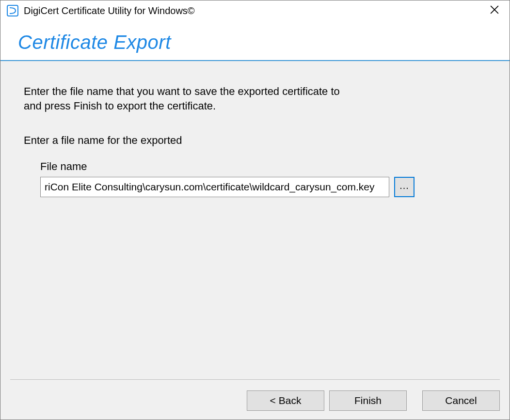 The image size is (510, 420). Describe the element at coordinates (286, 401) in the screenshot. I see `back-button: < Back` at that location.